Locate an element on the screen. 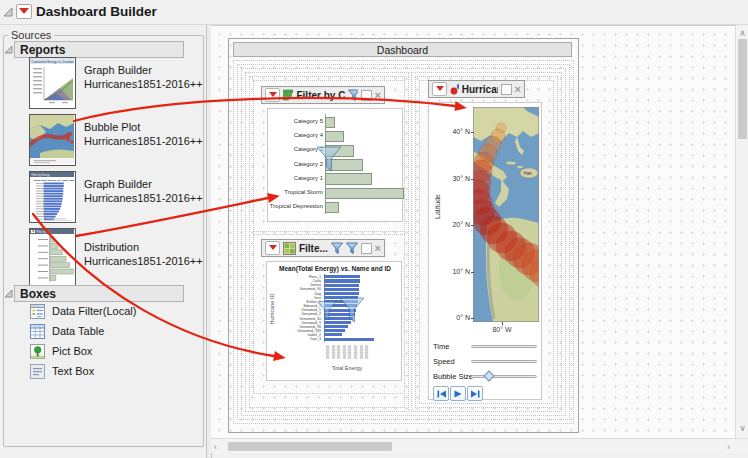 This screenshot has width=748, height=458. energy-panel-content: Mean(Total Energy) vs. Name and ID Hurri… is located at coordinates (334, 321).